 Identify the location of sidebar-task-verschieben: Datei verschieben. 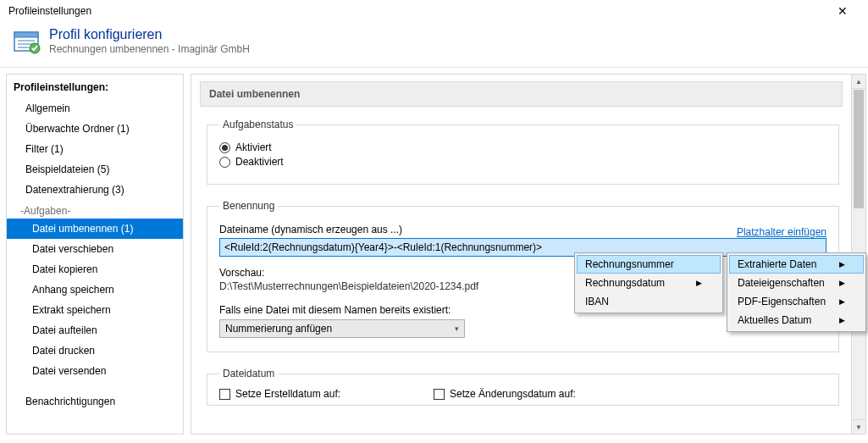
(95, 249).